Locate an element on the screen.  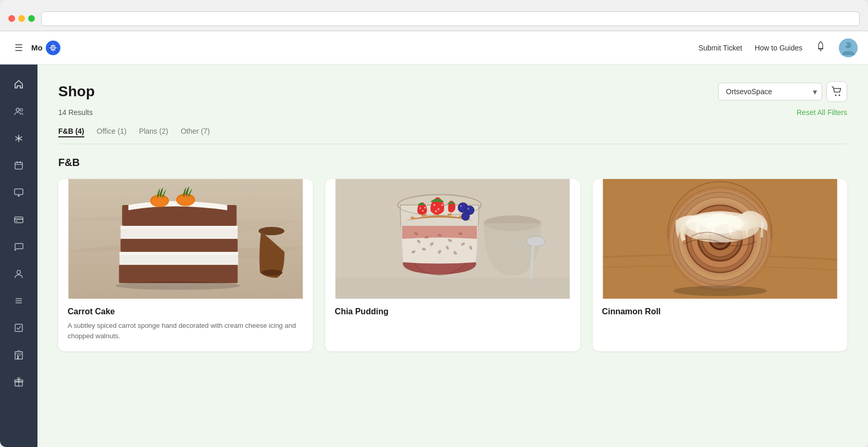
sidebar-item-calendar is located at coordinates (19, 165).